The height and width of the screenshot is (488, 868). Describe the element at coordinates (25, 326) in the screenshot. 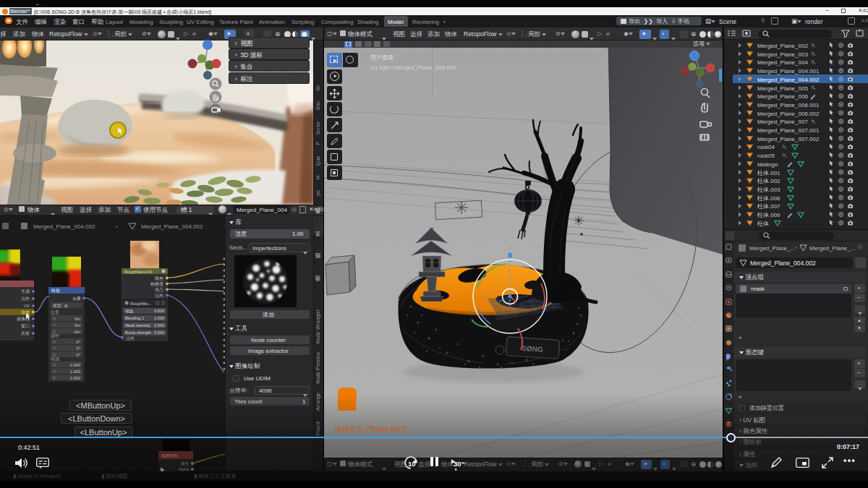

I see `svg-text: 窗口` at that location.